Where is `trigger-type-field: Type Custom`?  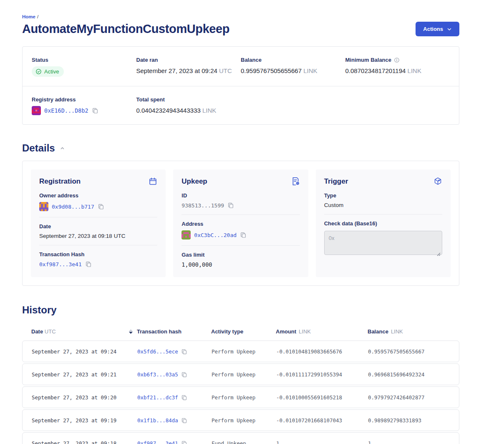
trigger-type-field: Type Custom is located at coordinates (383, 200).